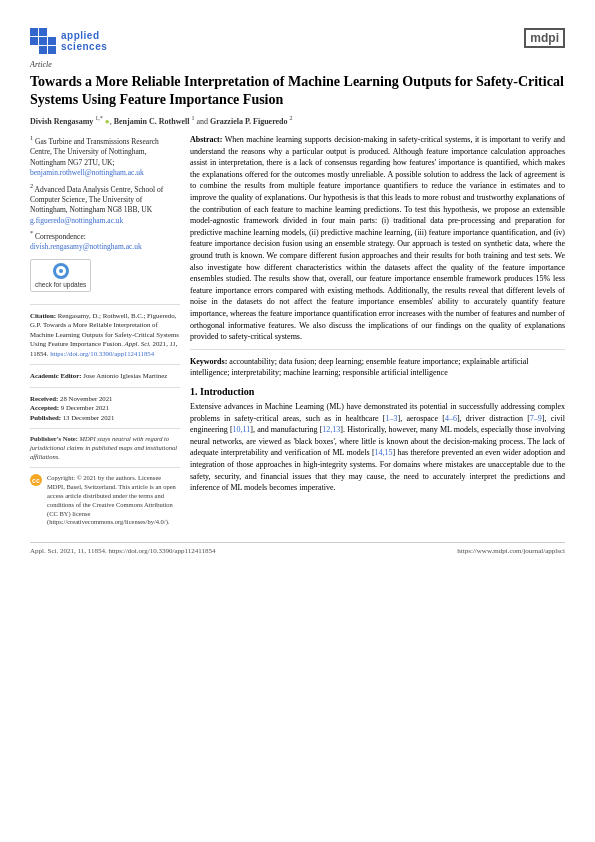 This screenshot has height=842, width=595. Describe the element at coordinates (68, 41) in the screenshot. I see `journal-logo: applied sciences` at that location.